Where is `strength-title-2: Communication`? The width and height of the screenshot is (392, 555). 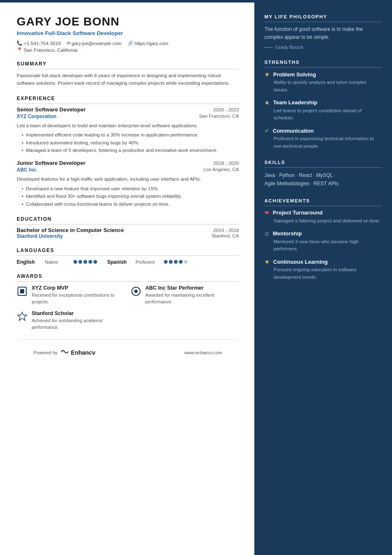
strength-title-2: Communication is located at coordinates (293, 131).